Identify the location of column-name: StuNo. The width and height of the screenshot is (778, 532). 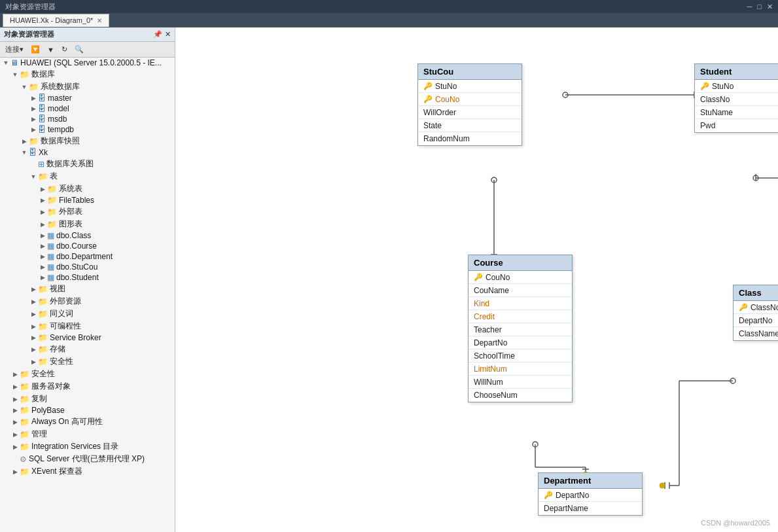
(722, 86).